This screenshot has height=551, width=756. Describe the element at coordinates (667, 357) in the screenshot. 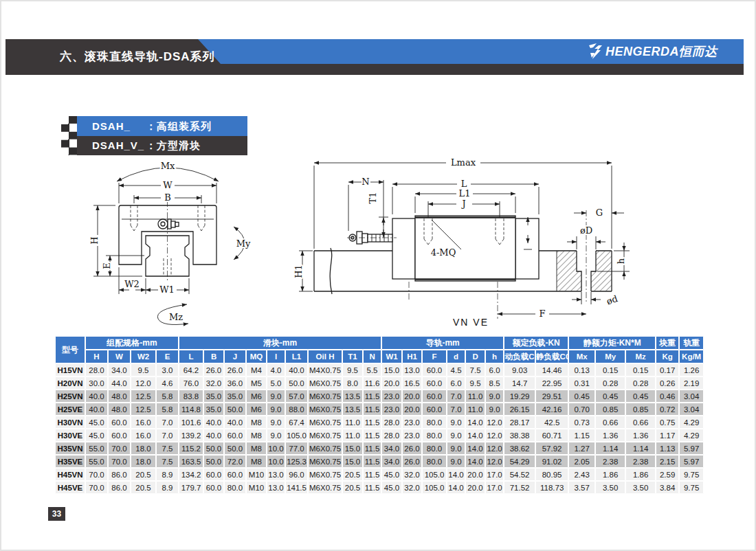

I see `col-header: Kg` at that location.